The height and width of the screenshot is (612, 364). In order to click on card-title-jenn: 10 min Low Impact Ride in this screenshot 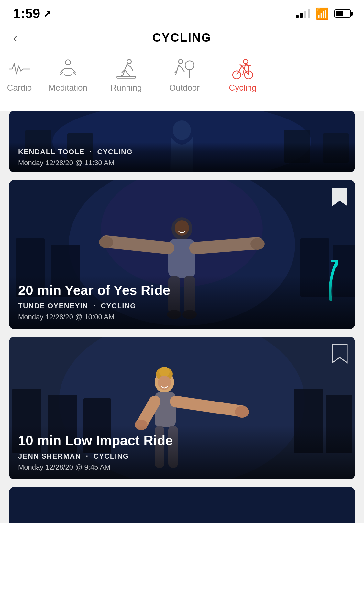, I will do `click(182, 441)`.